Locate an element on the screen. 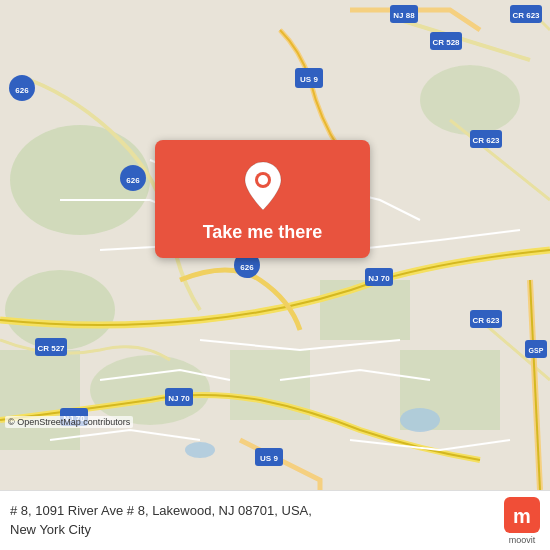  osm-attribution: © OpenStreetMap contributors is located at coordinates (69, 422).